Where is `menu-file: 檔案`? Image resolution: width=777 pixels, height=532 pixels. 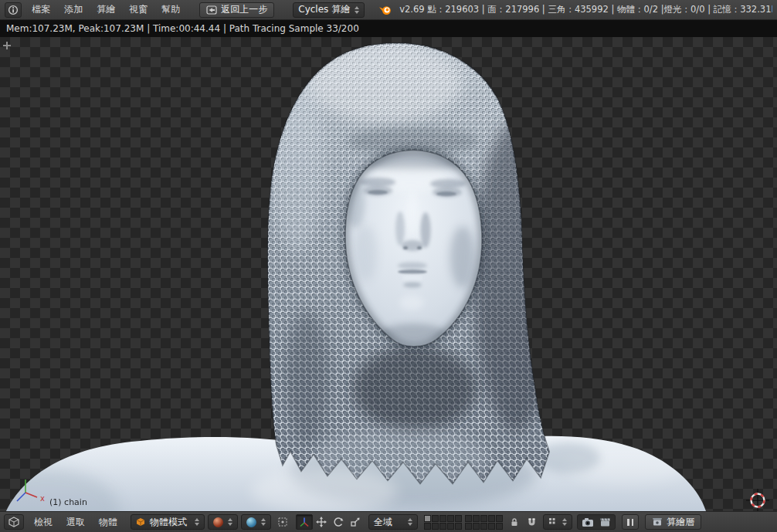 menu-file: 檔案 is located at coordinates (41, 9).